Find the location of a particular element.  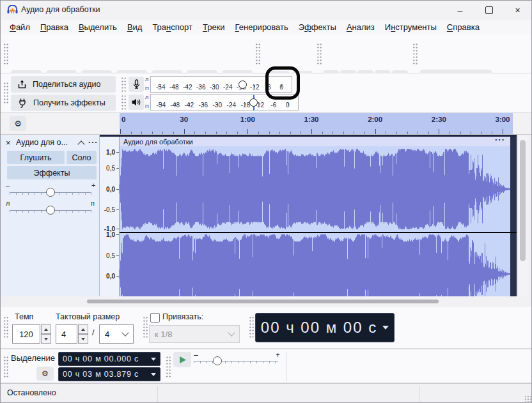

audio-position-display: 00 ч 00 м 00 с is located at coordinates (325, 328).